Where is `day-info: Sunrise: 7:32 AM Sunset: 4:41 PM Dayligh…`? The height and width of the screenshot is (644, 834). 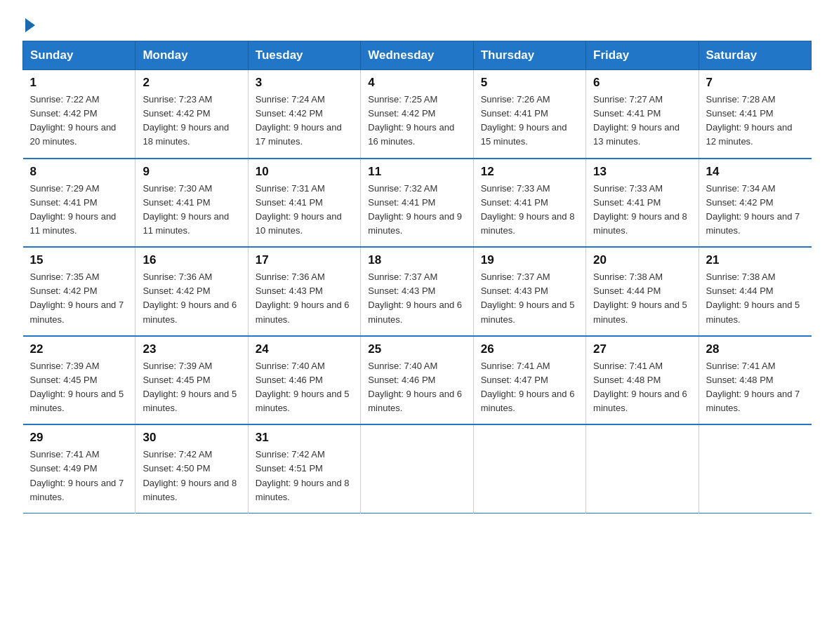
day-info: Sunrise: 7:32 AM Sunset: 4:41 PM Dayligh… is located at coordinates (417, 210).